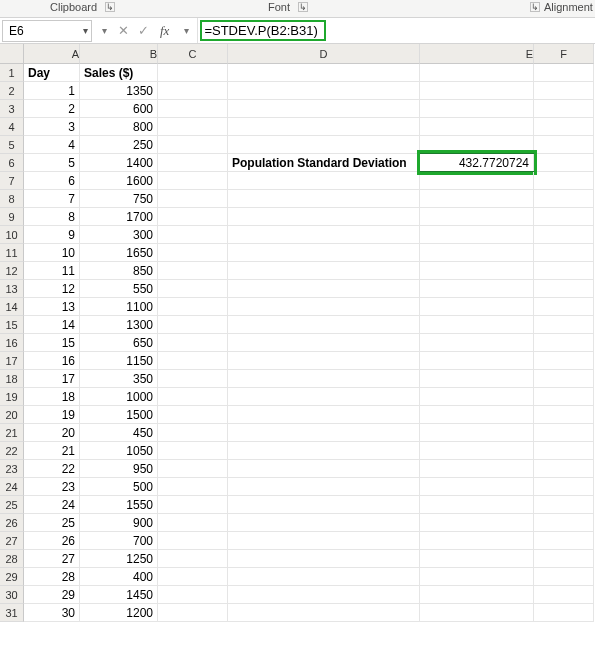  What do you see at coordinates (119, 415) in the screenshot?
I see `cell: 1500` at bounding box center [119, 415].